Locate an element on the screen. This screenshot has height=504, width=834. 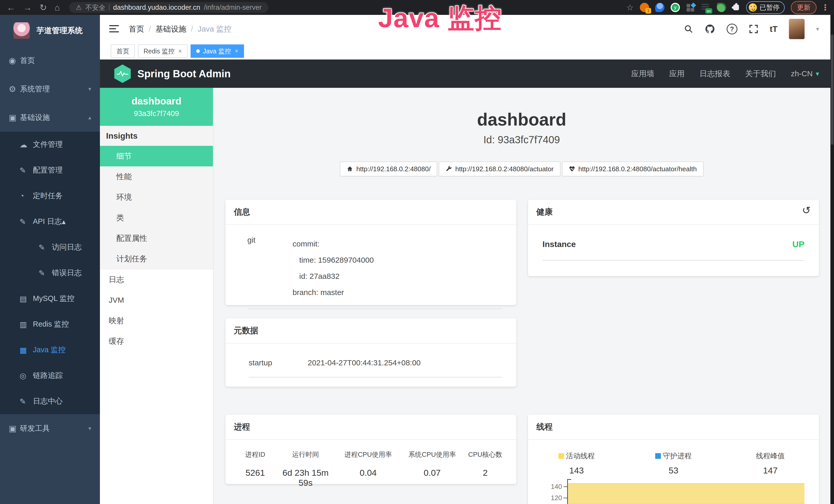
tab-home: 首页 is located at coordinates (123, 51).